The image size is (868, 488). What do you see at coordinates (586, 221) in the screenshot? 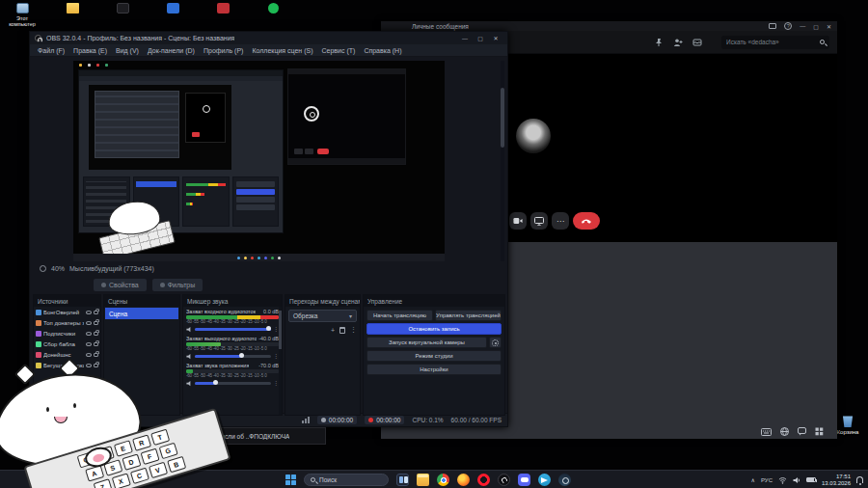
I see `hangup-button` at bounding box center [586, 221].